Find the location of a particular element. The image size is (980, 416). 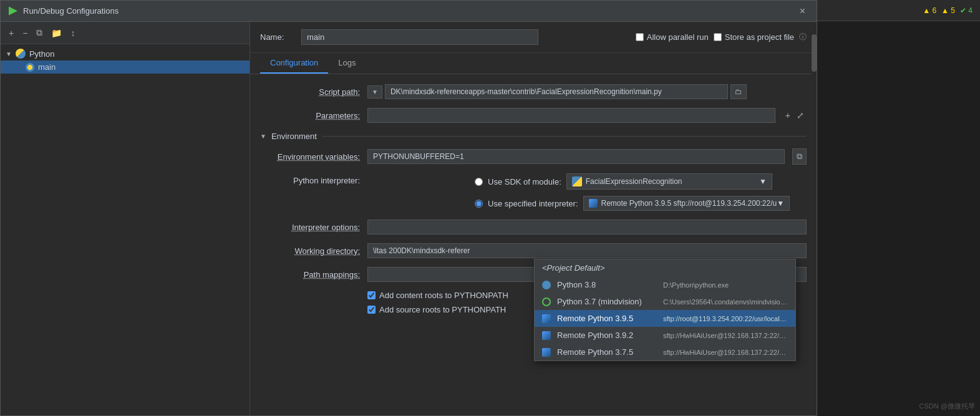

add-source-roots-label: Add source roots to PYTHONPATH is located at coordinates (443, 309).